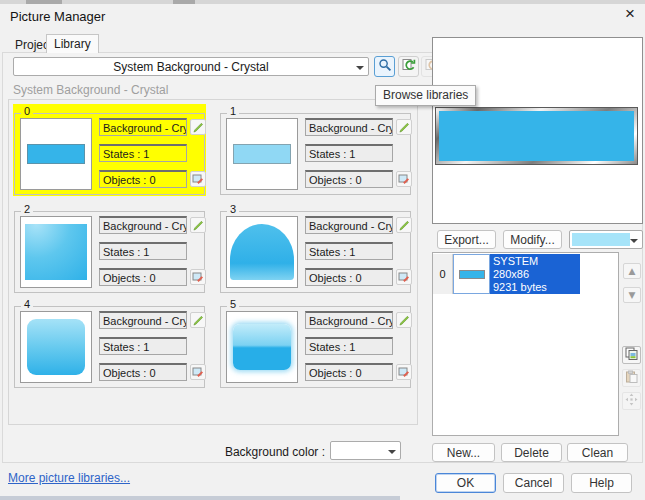 The height and width of the screenshot is (500, 645). I want to click on ok-button: OK, so click(466, 483).